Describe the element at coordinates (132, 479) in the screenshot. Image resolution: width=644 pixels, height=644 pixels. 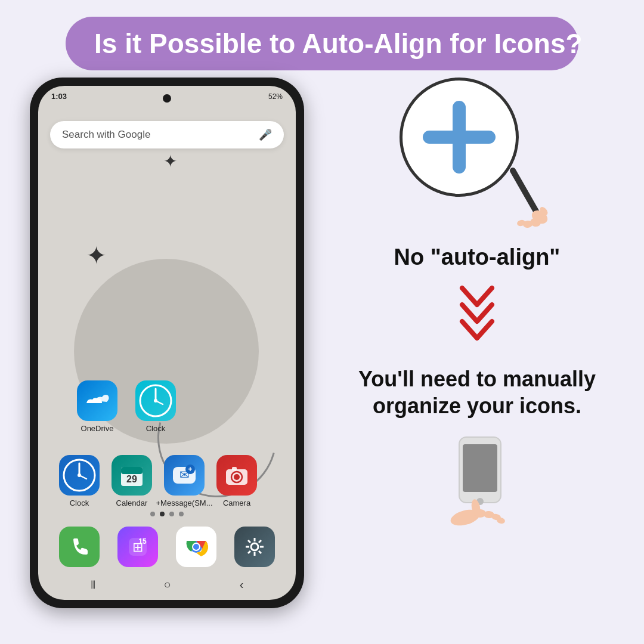
I see `svg-text: 29` at that location.